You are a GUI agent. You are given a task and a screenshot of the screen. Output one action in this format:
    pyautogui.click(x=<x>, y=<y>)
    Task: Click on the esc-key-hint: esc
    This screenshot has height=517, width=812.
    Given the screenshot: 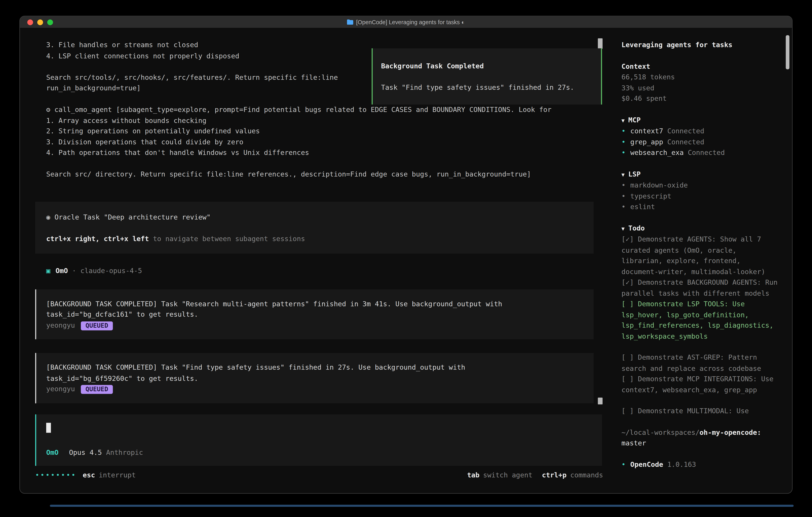 What is the action you would take?
    pyautogui.click(x=89, y=474)
    